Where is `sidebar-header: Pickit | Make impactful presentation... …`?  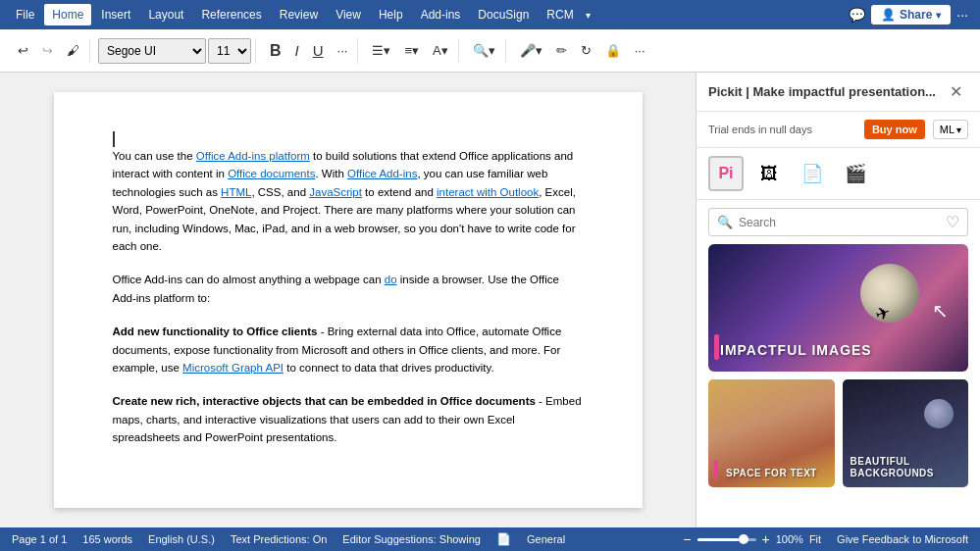 sidebar-header: Pickit | Make impactful presentation... … is located at coordinates (838, 92).